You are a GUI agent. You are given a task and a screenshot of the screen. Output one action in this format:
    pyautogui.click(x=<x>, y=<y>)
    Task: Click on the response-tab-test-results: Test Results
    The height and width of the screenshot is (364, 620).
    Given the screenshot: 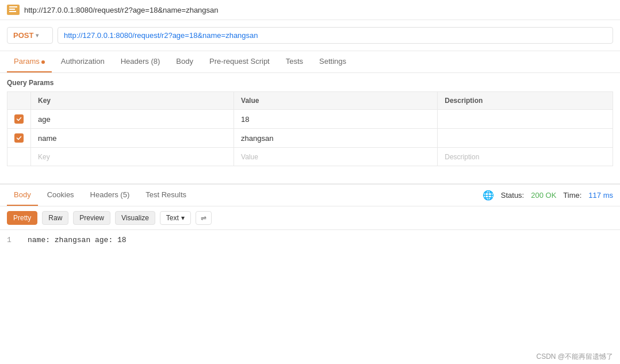 What is the action you would take?
    pyautogui.click(x=166, y=196)
    